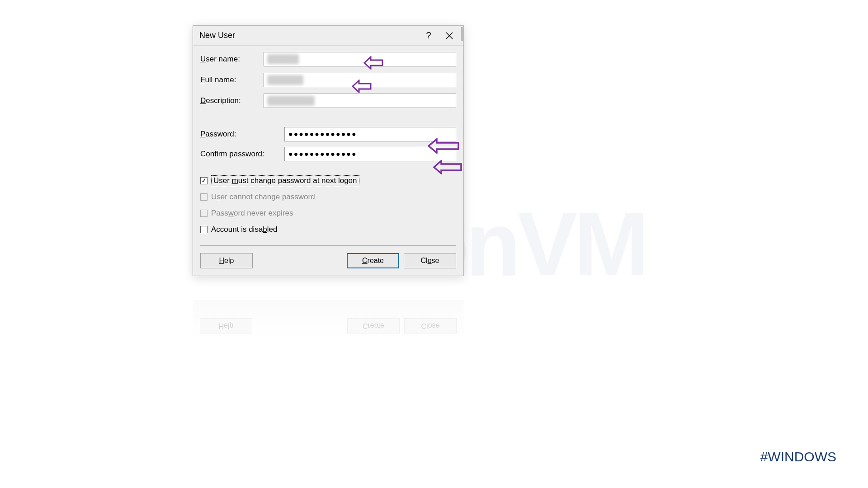 Image resolution: width=868 pixels, height=488 pixels. What do you see at coordinates (232, 101) in the screenshot?
I see `description-label: Description:` at bounding box center [232, 101].